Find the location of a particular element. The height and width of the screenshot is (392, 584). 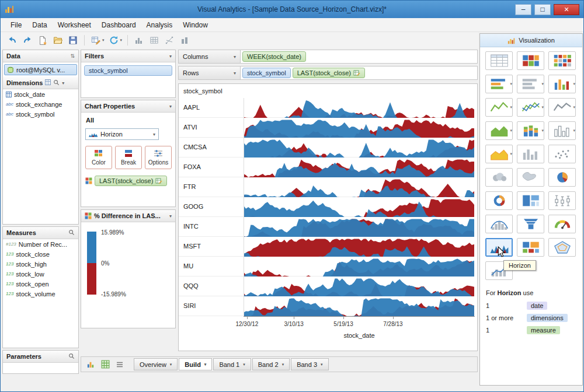

field-stock-exchange: abcstock_exchange is located at coordinates (41, 104).